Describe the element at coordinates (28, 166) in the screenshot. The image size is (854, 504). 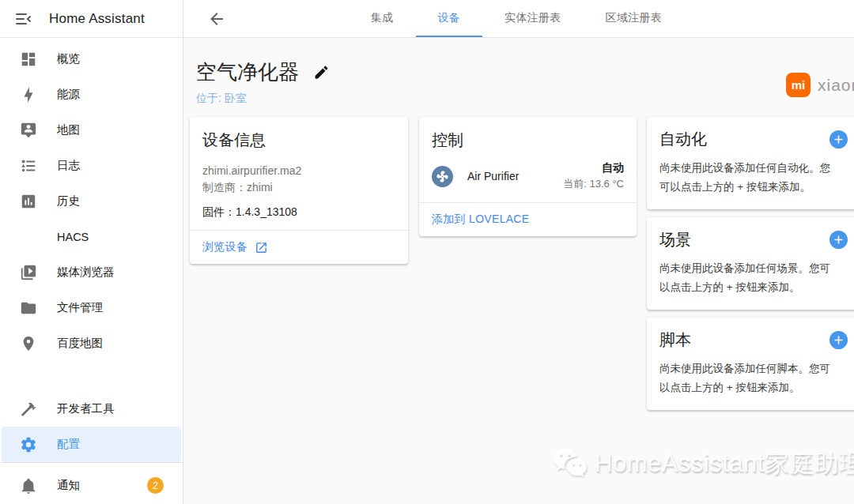
I see `list-bulleted-icon` at that location.